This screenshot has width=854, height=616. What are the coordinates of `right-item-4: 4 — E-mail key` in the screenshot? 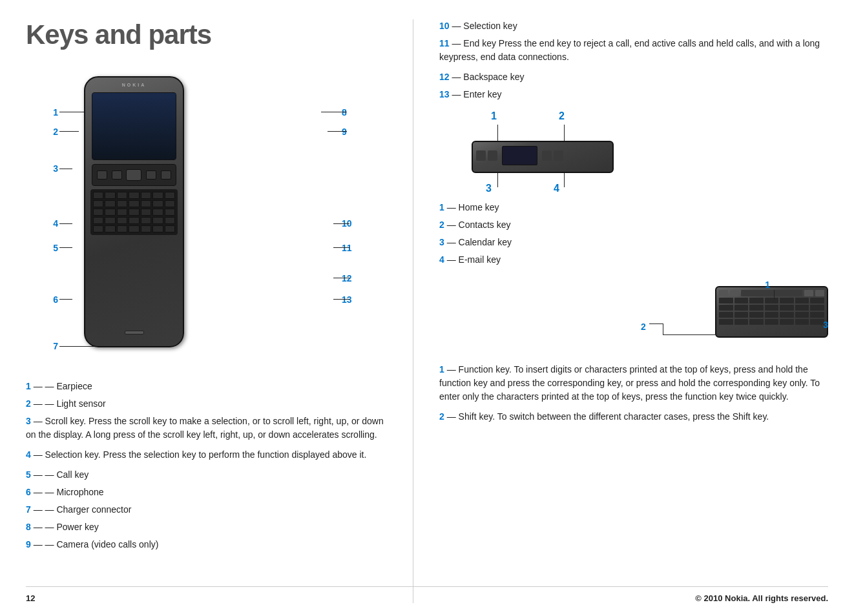 It's located at (634, 260).